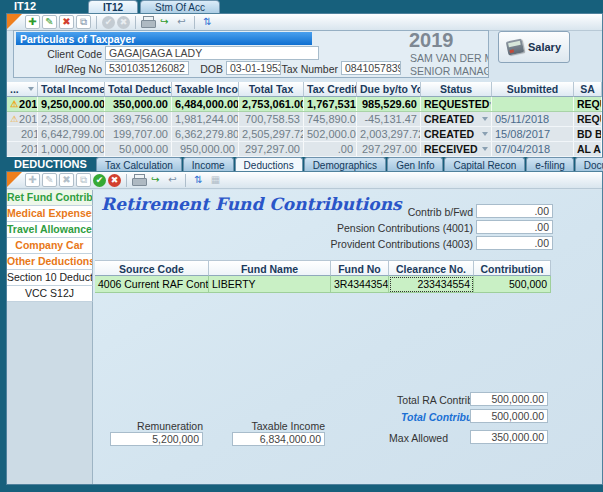 The height and width of the screenshot is (492, 603). Describe the element at coordinates (114, 180) in the screenshot. I see `cancel-icon: ✖` at that location.